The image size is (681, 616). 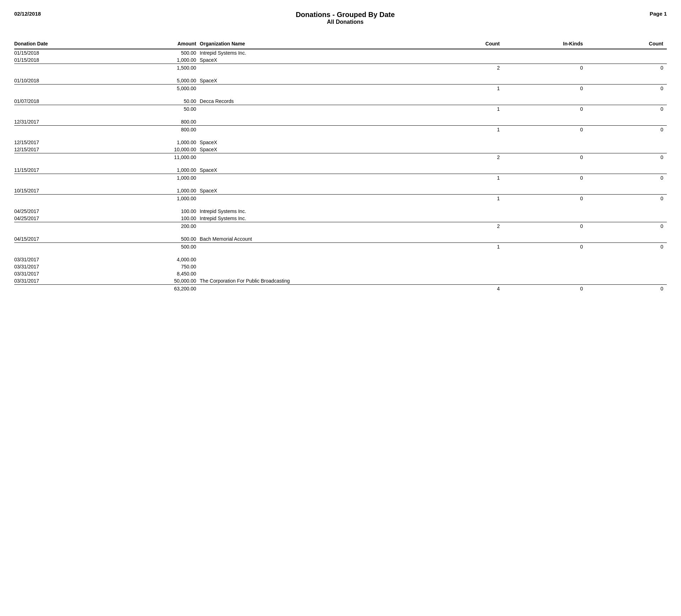 What do you see at coordinates (148, 170) in the screenshot?
I see `cell-amount: 1,000.00` at bounding box center [148, 170].